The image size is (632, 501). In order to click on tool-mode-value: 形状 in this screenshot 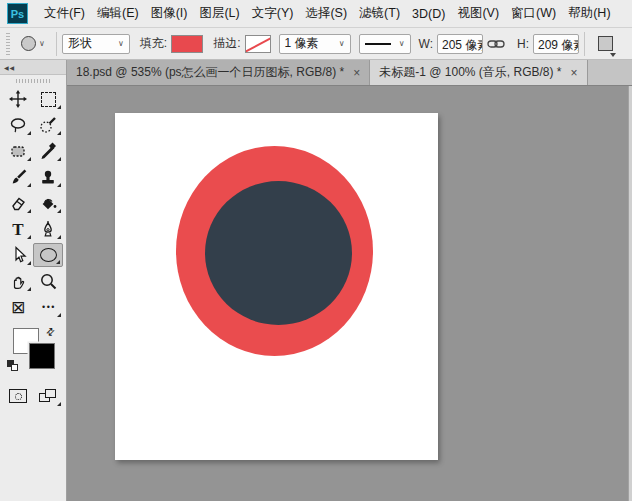, I will do `click(80, 44)`.